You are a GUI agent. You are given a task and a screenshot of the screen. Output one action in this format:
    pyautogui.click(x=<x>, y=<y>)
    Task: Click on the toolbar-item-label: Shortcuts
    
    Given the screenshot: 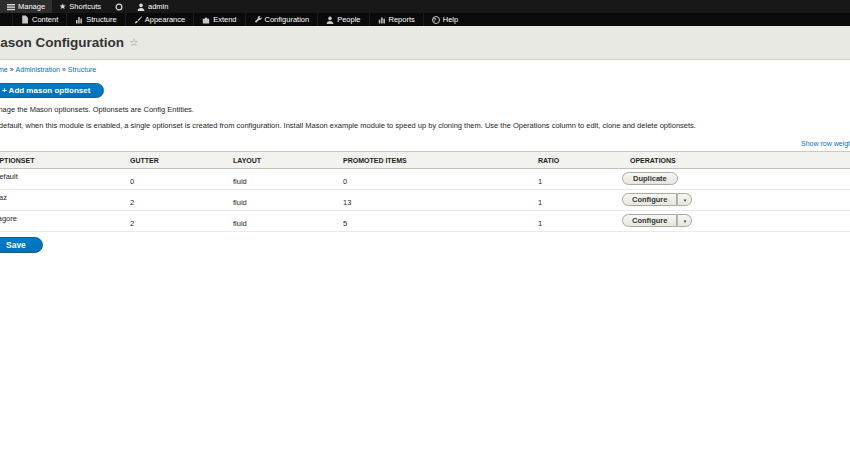 What is the action you would take?
    pyautogui.click(x=85, y=6)
    